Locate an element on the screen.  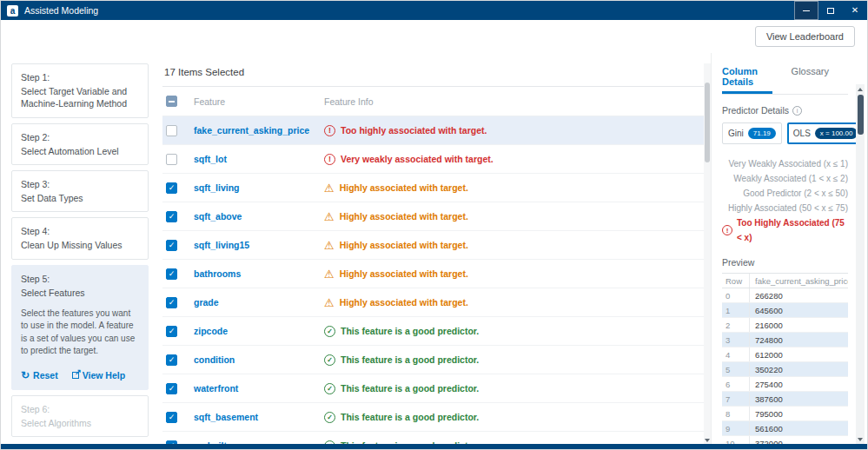
feature-row: ✓bathrooms⚠Highly associated with target… is located at coordinates (433, 275).